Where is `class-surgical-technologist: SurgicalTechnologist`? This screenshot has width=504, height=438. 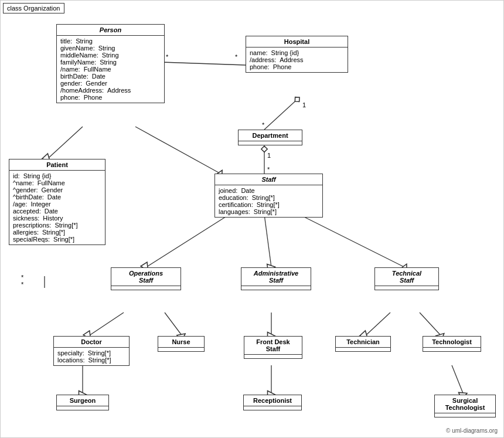
class-surgical-technologist: SurgicalTechnologist is located at coordinates (465, 406).